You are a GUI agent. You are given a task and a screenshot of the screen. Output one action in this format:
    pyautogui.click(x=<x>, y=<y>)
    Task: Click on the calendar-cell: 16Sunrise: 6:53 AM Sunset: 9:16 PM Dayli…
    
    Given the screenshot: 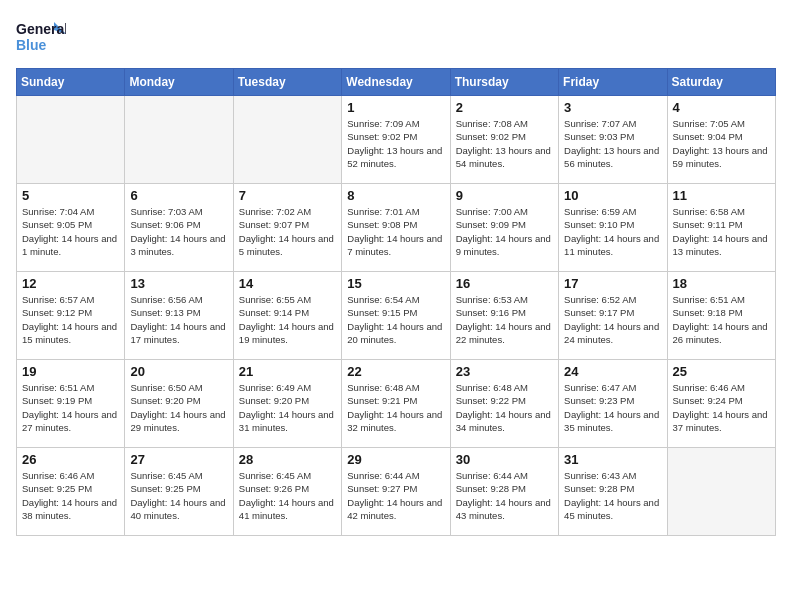 What is the action you would take?
    pyautogui.click(x=504, y=316)
    